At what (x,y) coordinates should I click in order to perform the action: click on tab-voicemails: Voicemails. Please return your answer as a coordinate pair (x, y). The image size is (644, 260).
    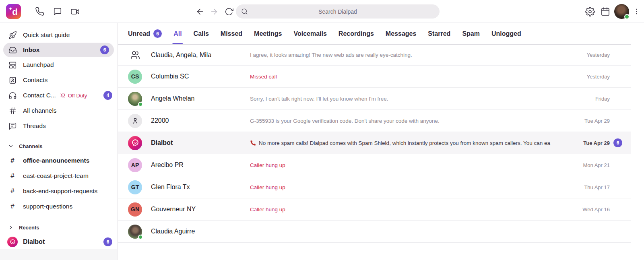
    Looking at the image, I should click on (310, 34).